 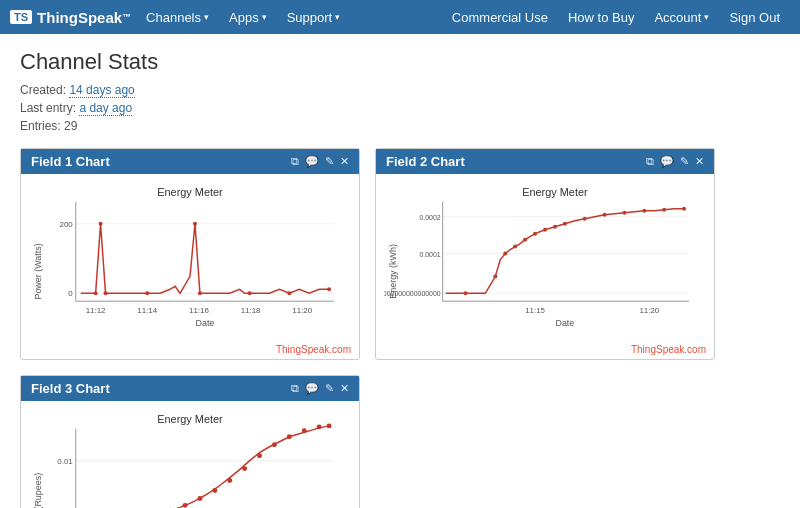 What do you see at coordinates (678, 18) in the screenshot?
I see `nav-account-label: Account` at bounding box center [678, 18].